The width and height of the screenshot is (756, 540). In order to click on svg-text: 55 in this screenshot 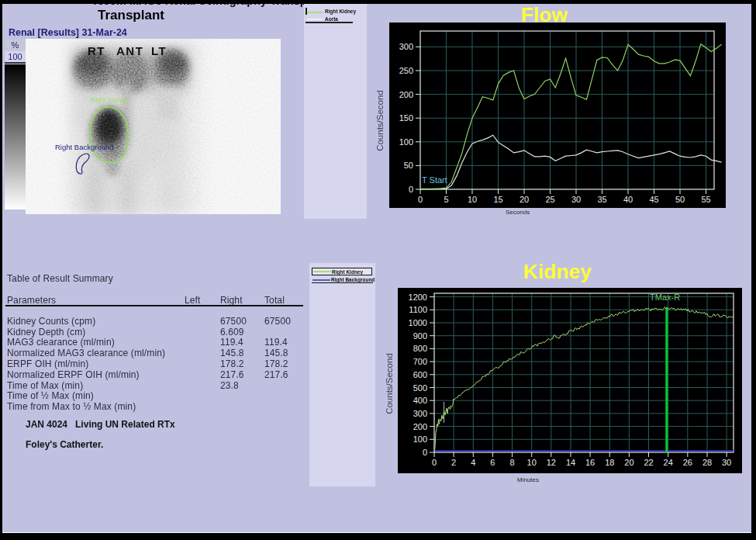, I will do `click(706, 199)`.